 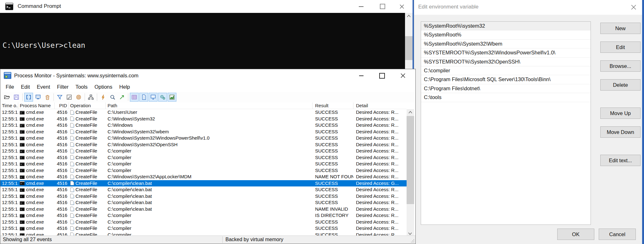 What do you see at coordinates (333, 106) in the screenshot?
I see `column-header-result: Result` at bounding box center [333, 106].